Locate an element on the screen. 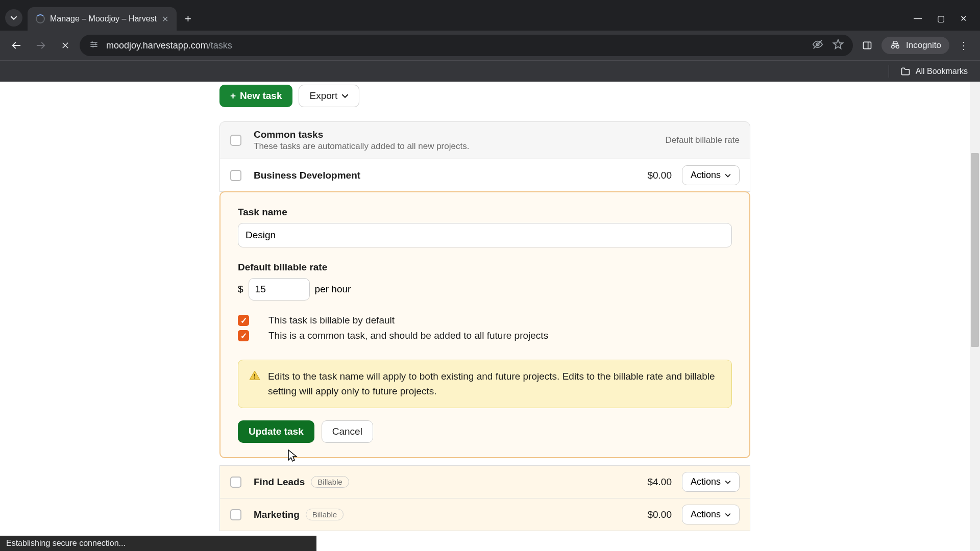 The width and height of the screenshot is (980, 551). minimize-button: ― is located at coordinates (918, 18).